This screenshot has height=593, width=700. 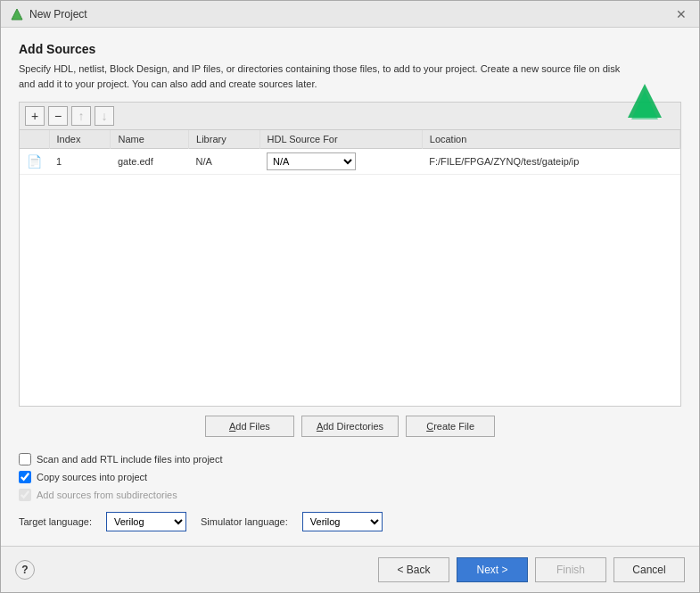 What do you see at coordinates (342, 522) in the screenshot?
I see `simulator-language-select: Verilog VHDL` at bounding box center [342, 522].